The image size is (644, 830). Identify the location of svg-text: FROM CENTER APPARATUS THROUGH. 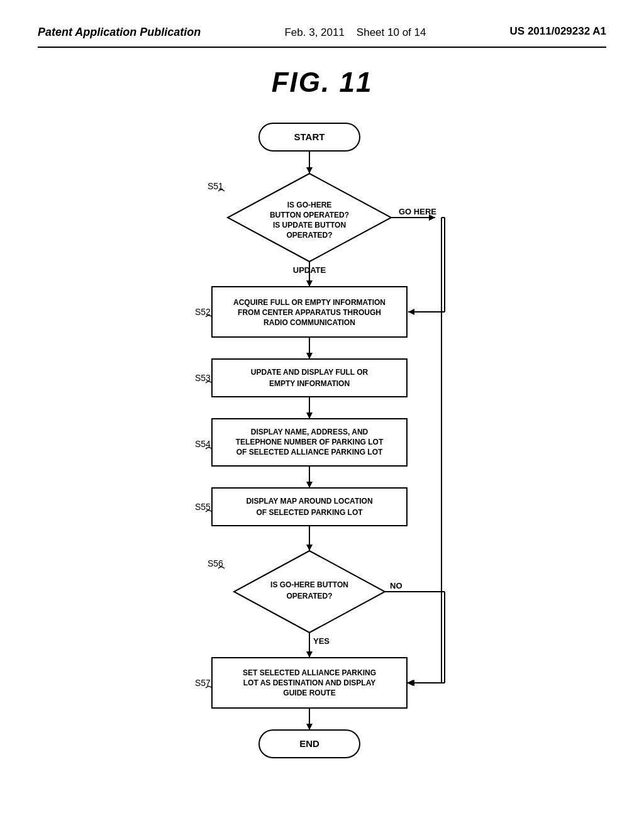
(309, 313).